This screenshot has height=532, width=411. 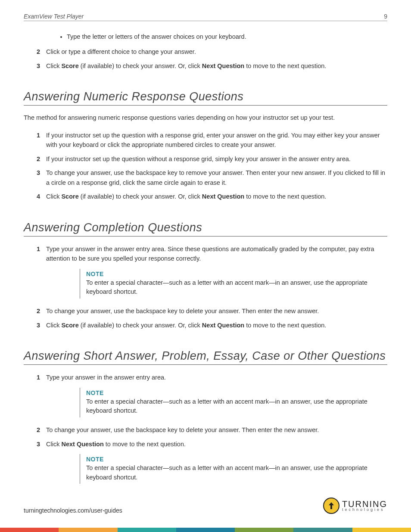 I want to click on section-heading-completion: Answering Completion Questions, so click(x=206, y=229).